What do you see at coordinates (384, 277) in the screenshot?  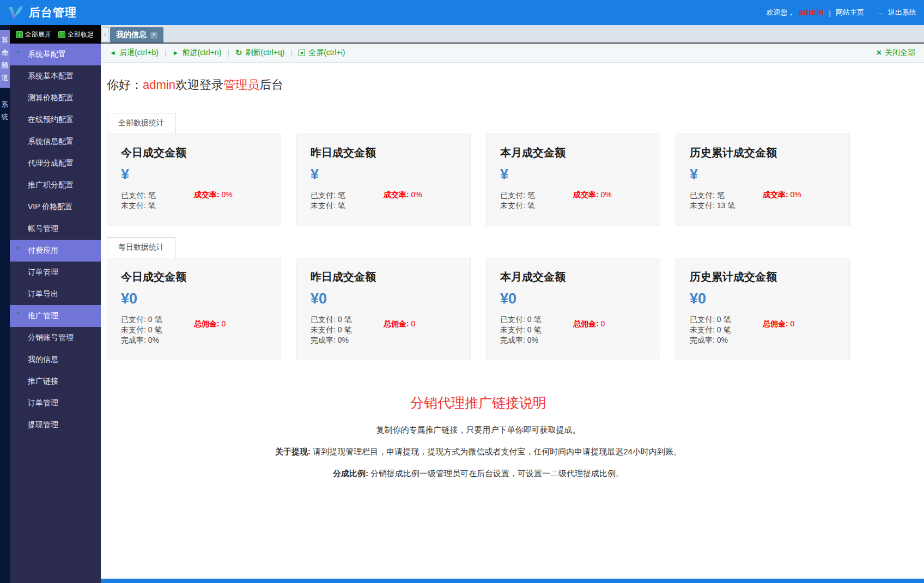 I see `card-title: 昨日成交金额` at bounding box center [384, 277].